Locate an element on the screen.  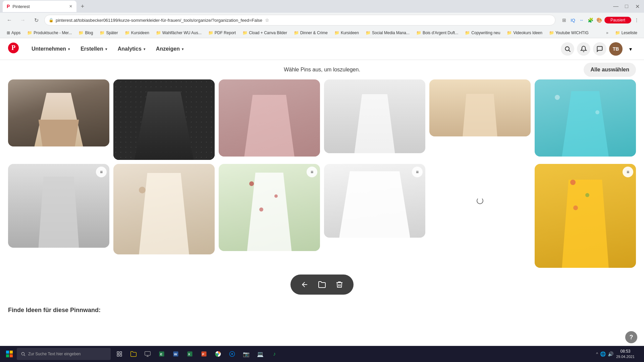
bookmark-dinner: 📁 Dinner & Crime is located at coordinates (311, 33).